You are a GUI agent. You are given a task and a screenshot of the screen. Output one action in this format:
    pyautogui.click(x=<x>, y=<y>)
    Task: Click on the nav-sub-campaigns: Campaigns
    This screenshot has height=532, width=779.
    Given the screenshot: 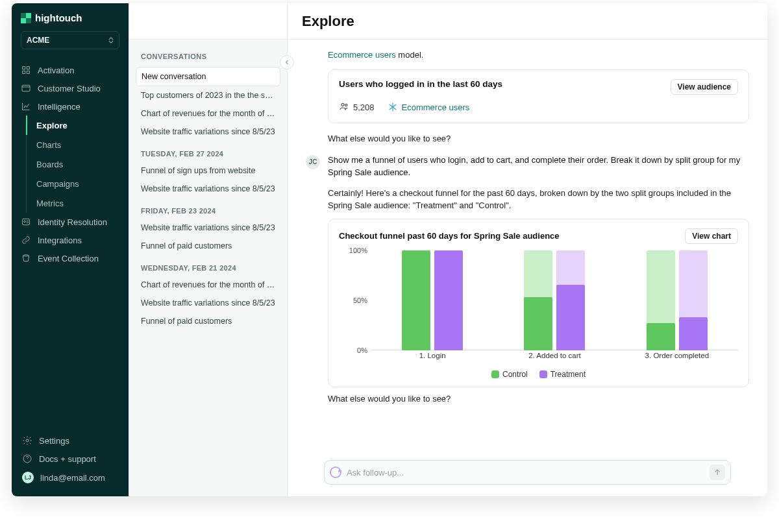 What is the action you would take?
    pyautogui.click(x=70, y=184)
    